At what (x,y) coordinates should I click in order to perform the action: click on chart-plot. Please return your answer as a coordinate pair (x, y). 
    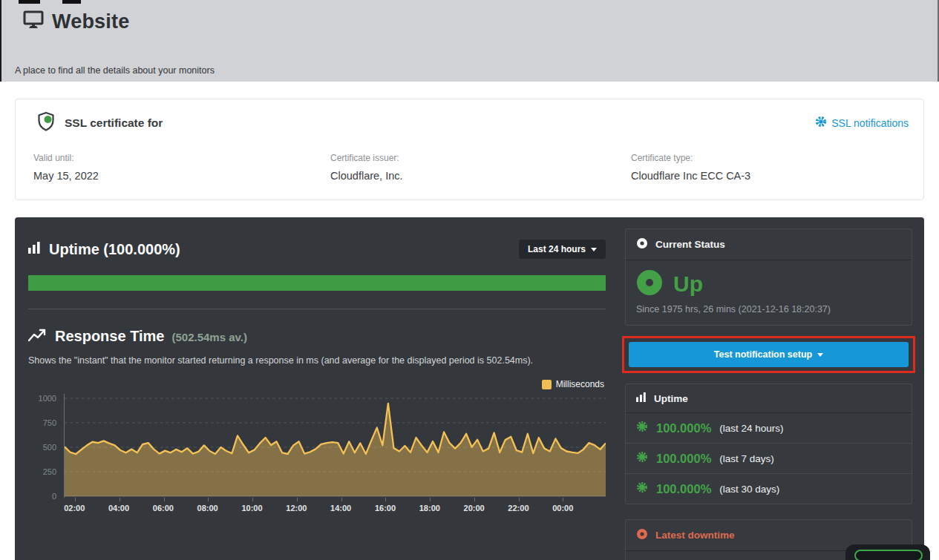
    Looking at the image, I should click on (335, 446).